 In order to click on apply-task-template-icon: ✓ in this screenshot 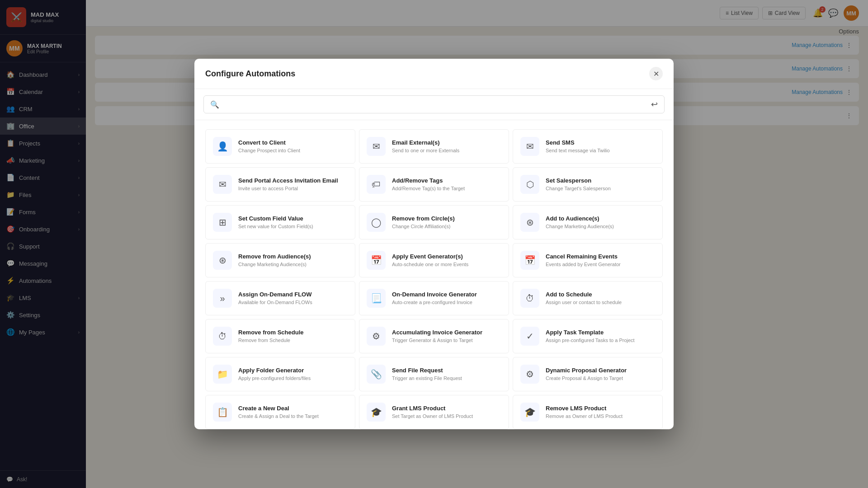, I will do `click(530, 336)`.